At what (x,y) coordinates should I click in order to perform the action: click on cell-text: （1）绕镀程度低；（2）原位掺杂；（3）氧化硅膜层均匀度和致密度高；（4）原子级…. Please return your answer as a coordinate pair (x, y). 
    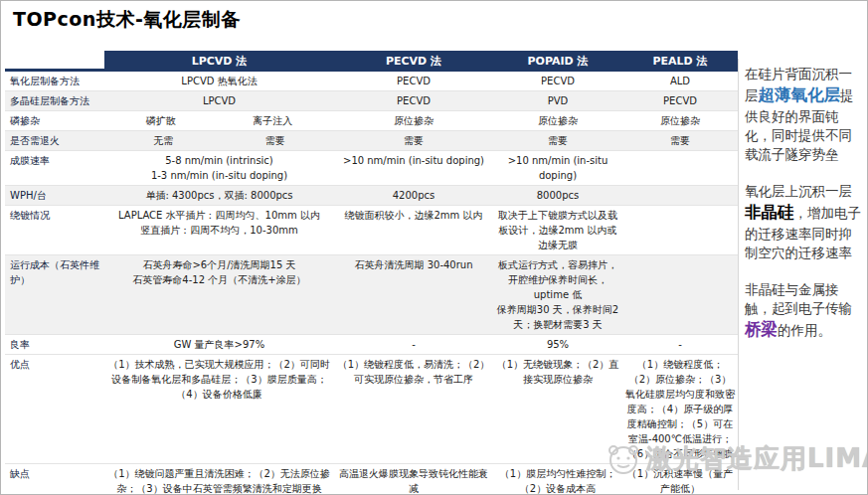
    Looking at the image, I should click on (680, 410).